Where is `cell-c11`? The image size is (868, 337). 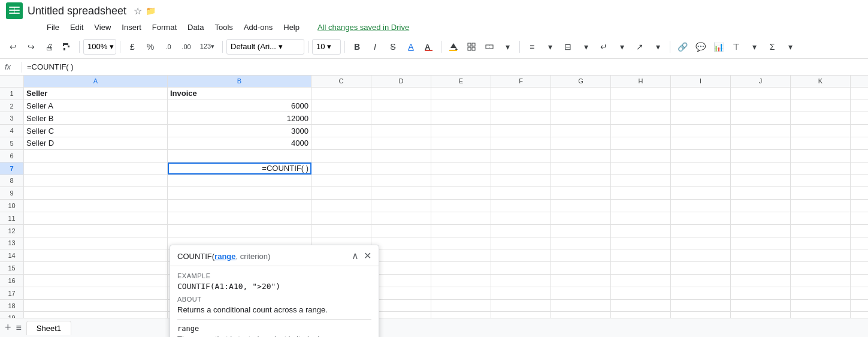 cell-c11 is located at coordinates (341, 218).